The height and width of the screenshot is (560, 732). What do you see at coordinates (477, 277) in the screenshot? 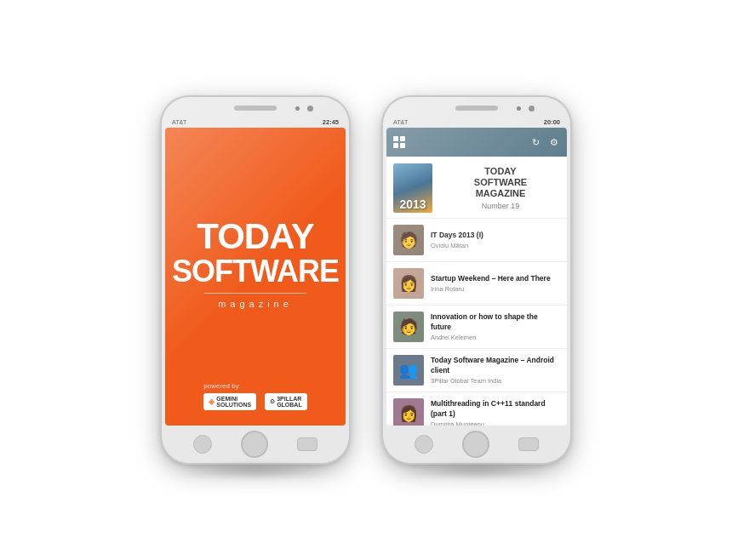
I see `right-screen: ↻ ⚙ 2013 TODAY SOFTWARE` at bounding box center [477, 277].